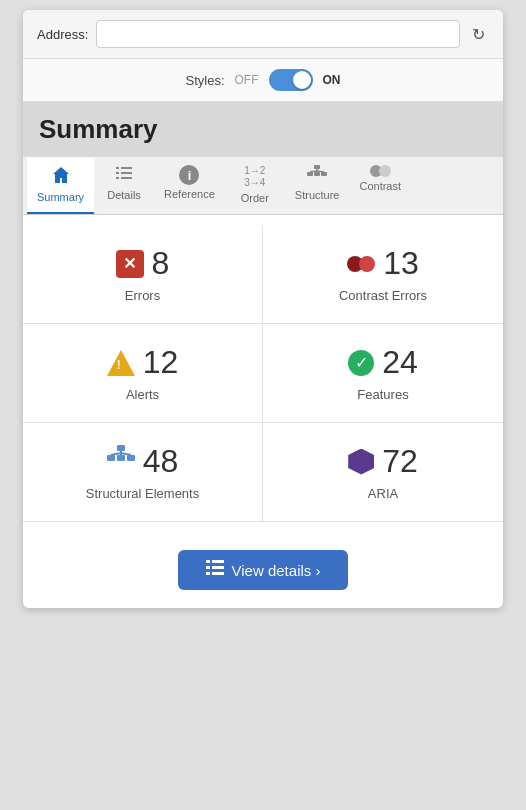 Image resolution: width=526 pixels, height=810 pixels. Describe the element at coordinates (143, 374) in the screenshot. I see `stat-alerts: 12 Alerts` at that location.